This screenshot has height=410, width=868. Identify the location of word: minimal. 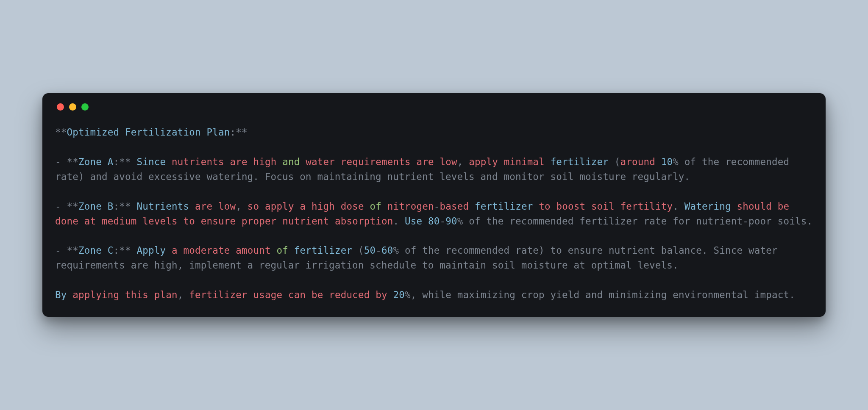
(524, 162).